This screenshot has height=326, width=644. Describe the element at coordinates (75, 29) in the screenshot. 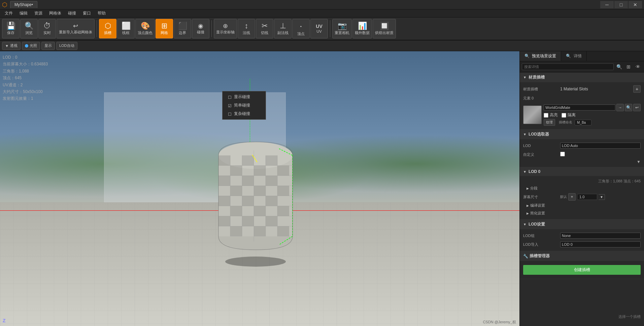

I see `reimport-button: ↩ 重新导入基础网格体` at that location.